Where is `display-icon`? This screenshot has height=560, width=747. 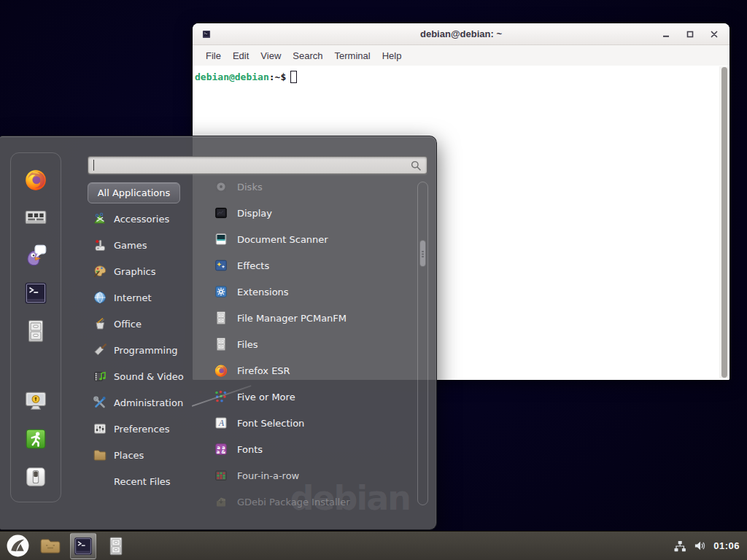
display-icon is located at coordinates (221, 213).